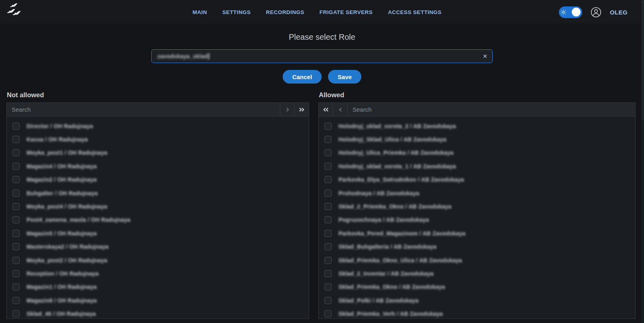 This screenshot has height=323, width=644. I want to click on page-scrollbar-thumb, so click(642, 60).